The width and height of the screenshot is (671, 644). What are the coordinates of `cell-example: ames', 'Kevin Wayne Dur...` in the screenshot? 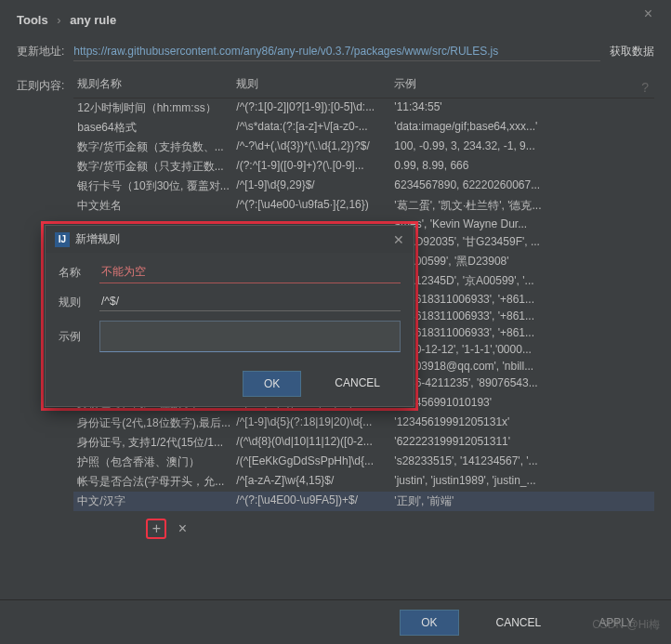 It's located at (524, 224).